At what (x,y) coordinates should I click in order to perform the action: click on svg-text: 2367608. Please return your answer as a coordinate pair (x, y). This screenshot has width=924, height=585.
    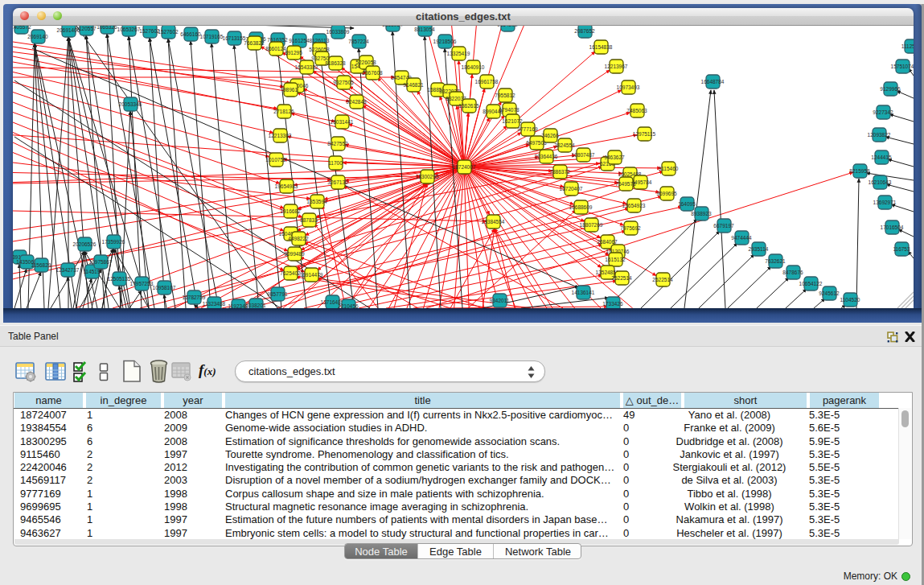
    Looking at the image, I should click on (372, 72).